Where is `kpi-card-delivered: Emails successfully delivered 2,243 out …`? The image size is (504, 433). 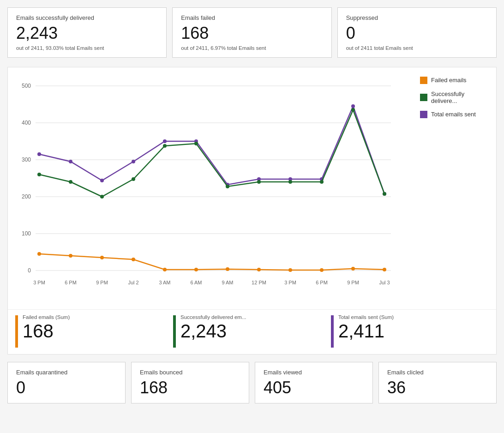
kpi-card-delivered: Emails successfully delivered 2,243 out … is located at coordinates (87, 32).